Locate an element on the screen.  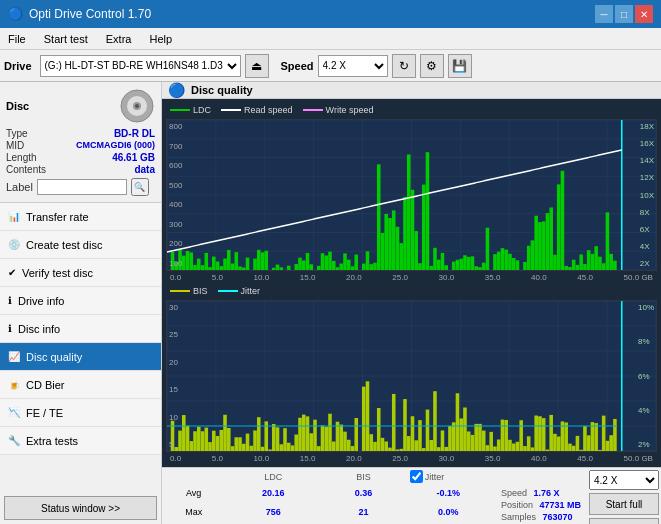
disc-icon is located at coordinates (137, 106).